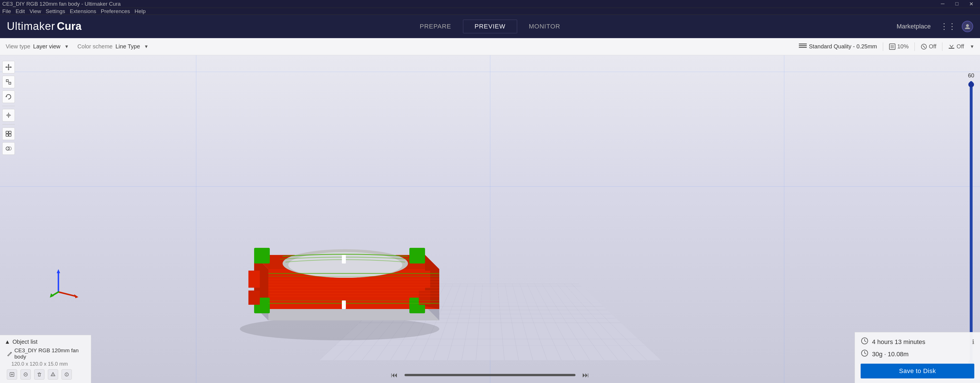  I want to click on move-tool-button, so click(8, 67).